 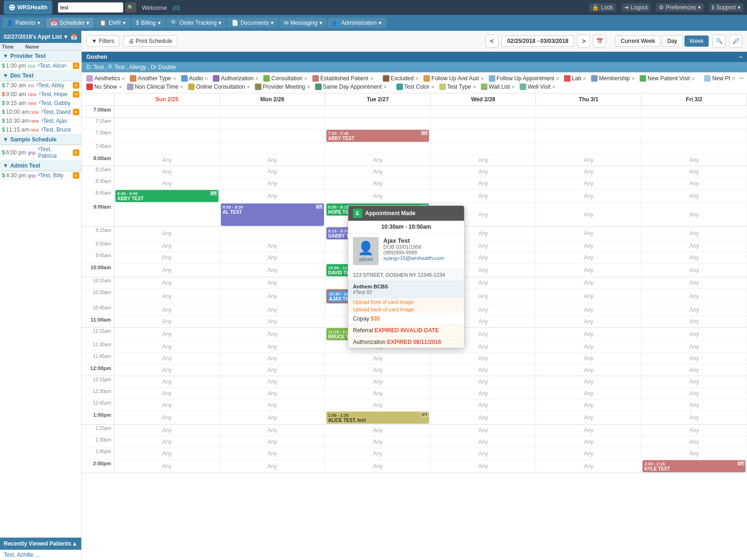 What do you see at coordinates (167, 246) in the screenshot?
I see `cell-sun-930: Any` at bounding box center [167, 246].